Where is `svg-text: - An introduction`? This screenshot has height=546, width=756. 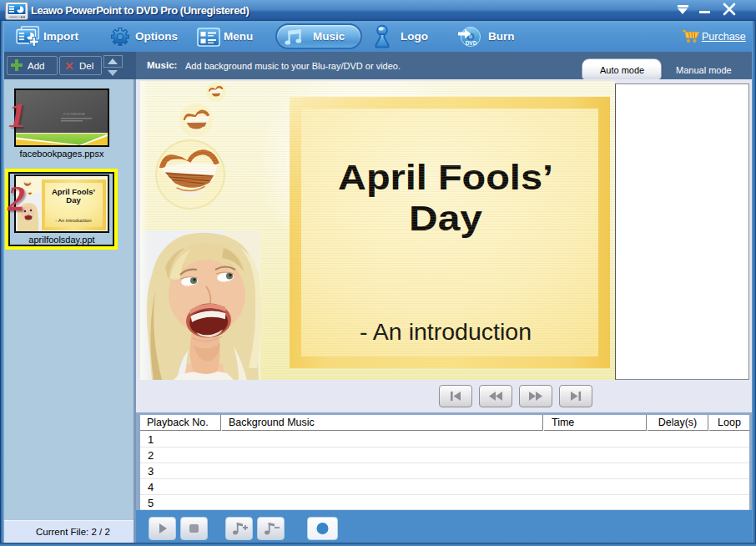 svg-text: - An introduction is located at coordinates (73, 220).